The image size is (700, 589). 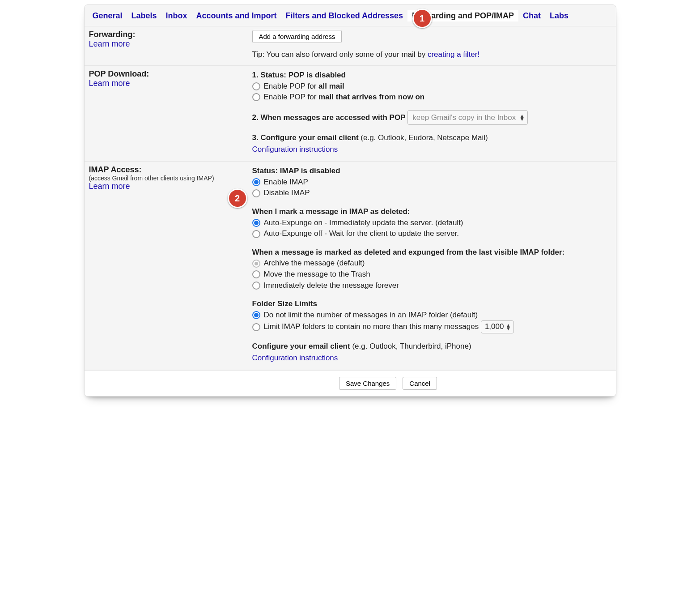 What do you see at coordinates (168, 35) in the screenshot?
I see `forwarding-title: Forwarding:` at bounding box center [168, 35].